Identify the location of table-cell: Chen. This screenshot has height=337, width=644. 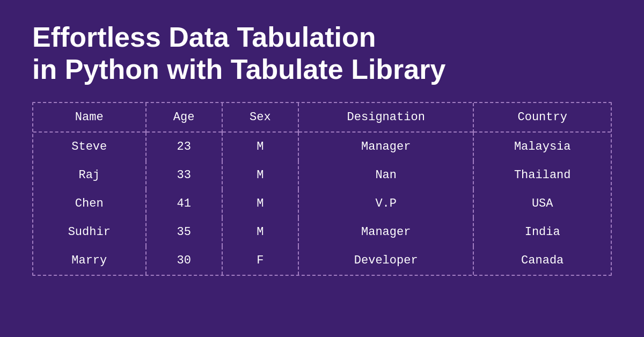
(90, 204).